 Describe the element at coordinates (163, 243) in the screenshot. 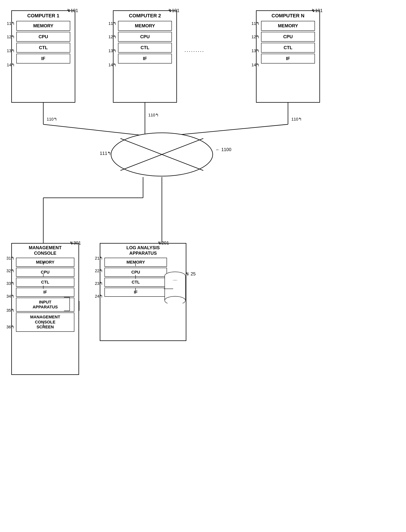

I see `log-ref201: ↯201` at that location.